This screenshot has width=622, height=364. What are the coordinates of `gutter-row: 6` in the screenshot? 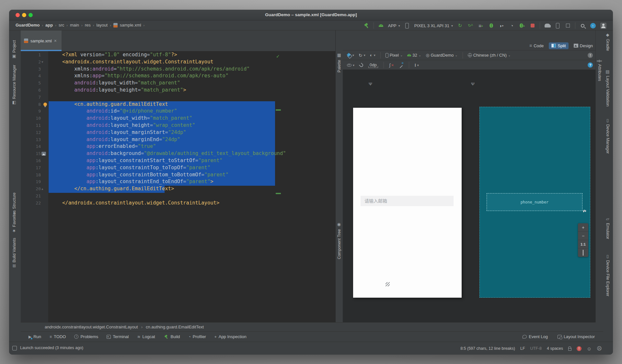 It's located at (35, 91).